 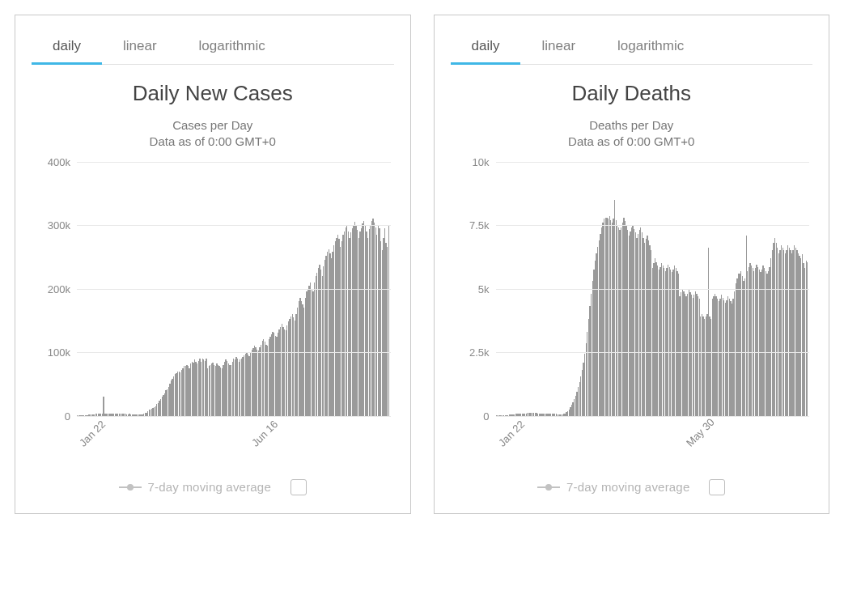 I want to click on y-axis-deaths: 10k7.5k5k2.5k0, so click(x=471, y=289).